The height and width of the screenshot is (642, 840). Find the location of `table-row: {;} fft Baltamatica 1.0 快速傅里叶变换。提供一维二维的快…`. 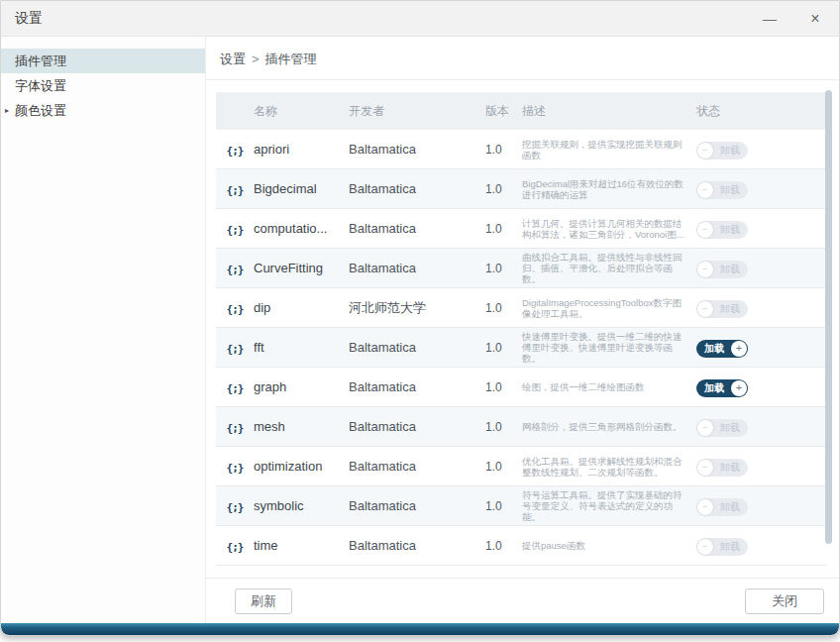

table-row: {;} fft Baltamatica 1.0 快速傅里叶变换。提供一维二维的快… is located at coordinates (521, 348).